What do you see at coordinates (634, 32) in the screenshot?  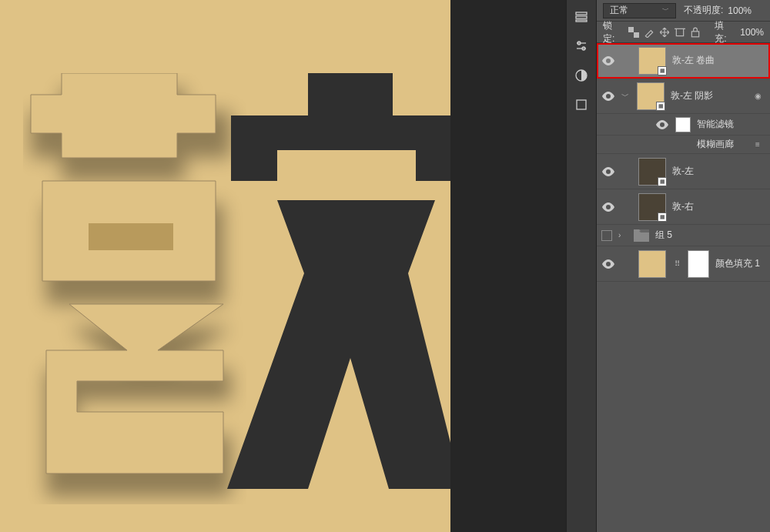 I see `lock-transparency-icon` at bounding box center [634, 32].